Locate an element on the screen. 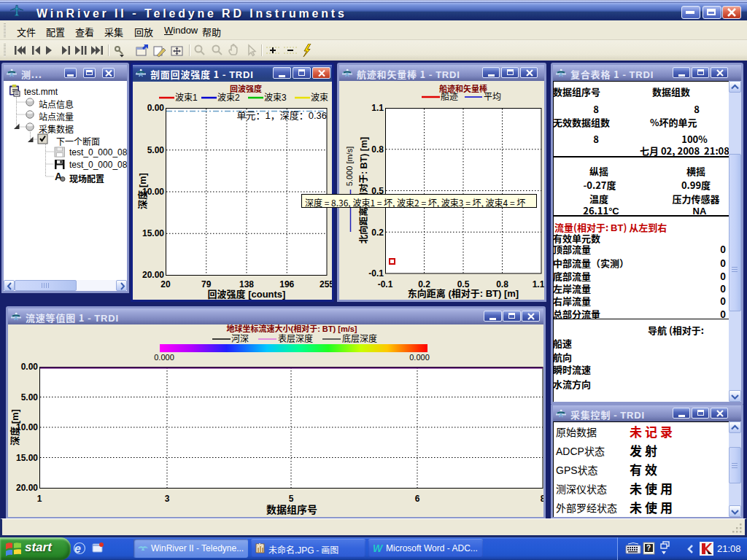  svg-text: 河深 is located at coordinates (240, 339).